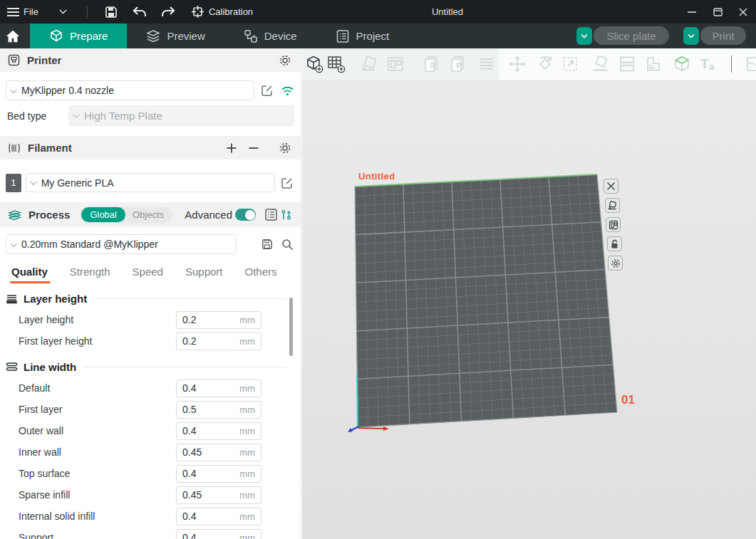 The width and height of the screenshot is (756, 539). I want to click on edit-filament-button, so click(287, 183).